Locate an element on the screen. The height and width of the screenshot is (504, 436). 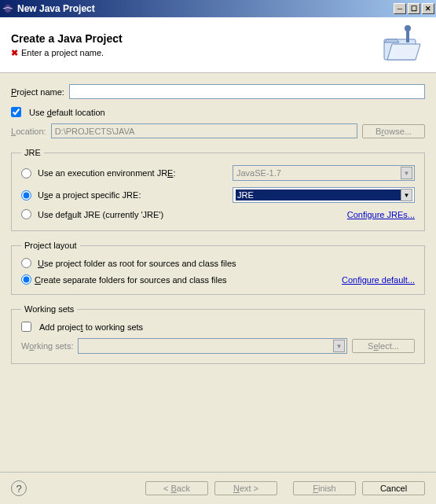
browse-button: Browse... is located at coordinates (394, 131).